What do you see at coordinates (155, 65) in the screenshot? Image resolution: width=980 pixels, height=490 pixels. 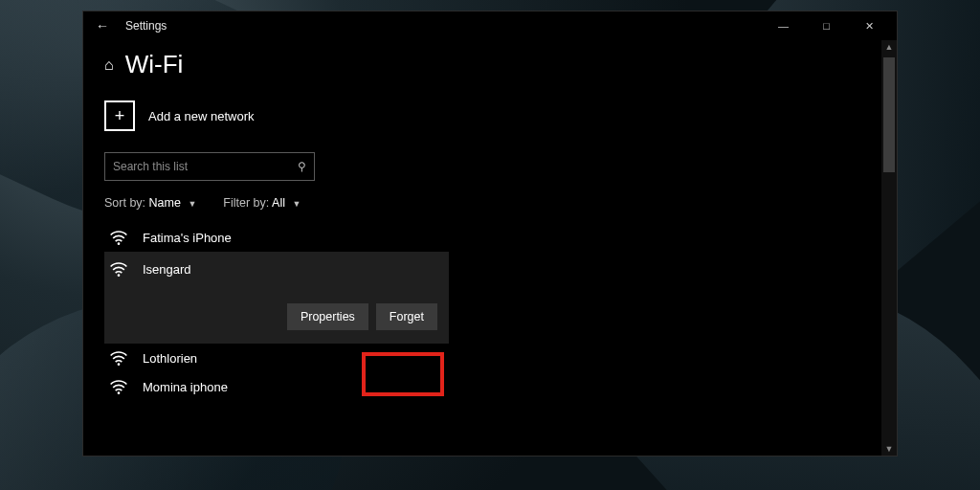 I see `page-title: Wi-Fi` at bounding box center [155, 65].